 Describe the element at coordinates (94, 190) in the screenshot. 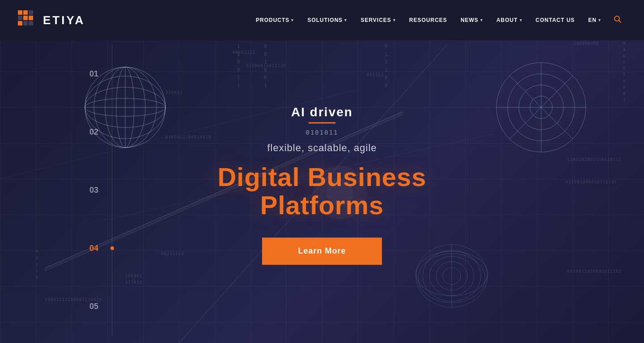

I see `slide-03: 03` at that location.